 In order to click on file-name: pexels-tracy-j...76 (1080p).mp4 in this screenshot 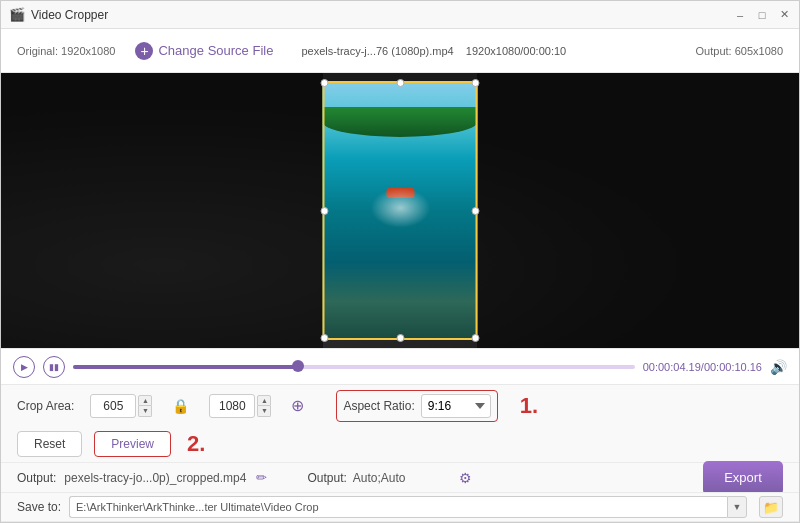, I will do `click(377, 51)`.